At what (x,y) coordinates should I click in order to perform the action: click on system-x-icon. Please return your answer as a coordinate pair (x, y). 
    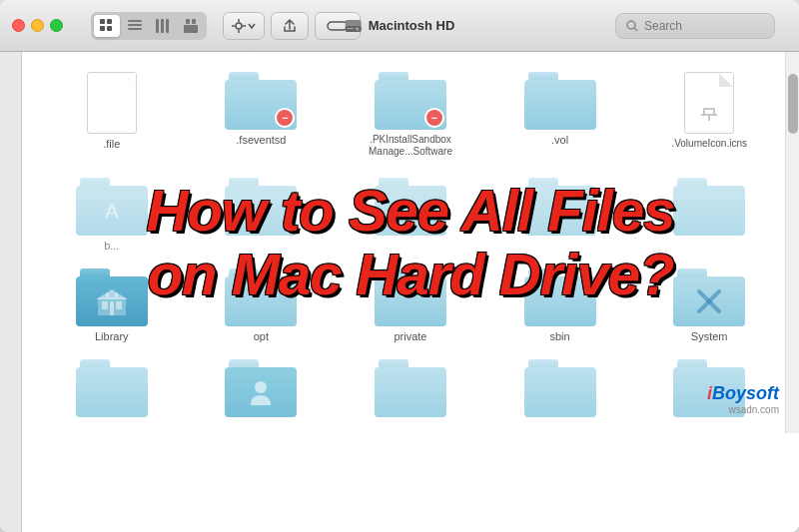
    Looking at the image, I should click on (709, 301).